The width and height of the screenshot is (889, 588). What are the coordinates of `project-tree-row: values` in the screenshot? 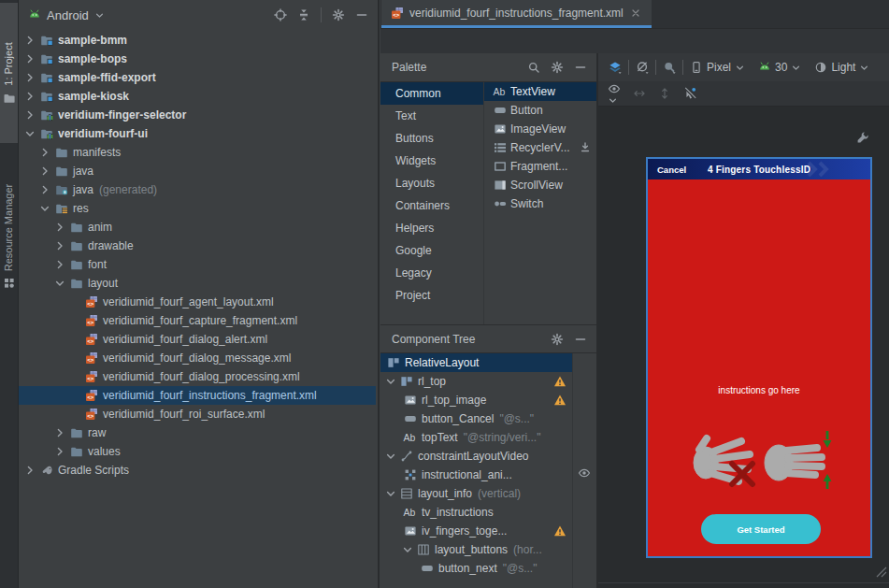 It's located at (197, 452).